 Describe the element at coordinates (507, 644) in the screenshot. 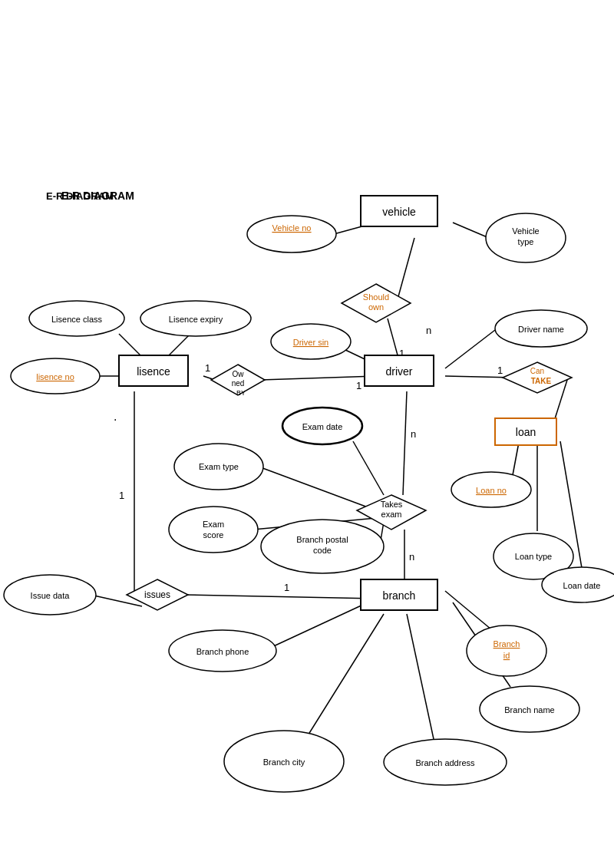

I see `attr-branch-id-label: Branch` at that location.